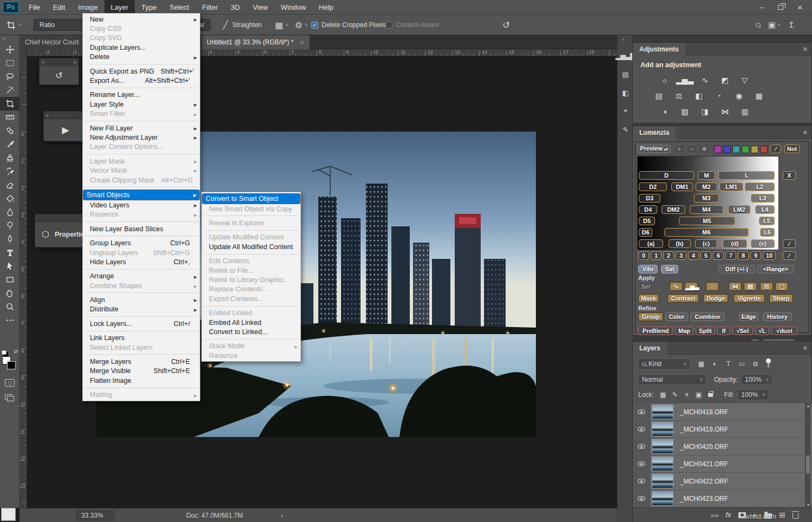  I want to click on zone-button: L2, so click(760, 187).